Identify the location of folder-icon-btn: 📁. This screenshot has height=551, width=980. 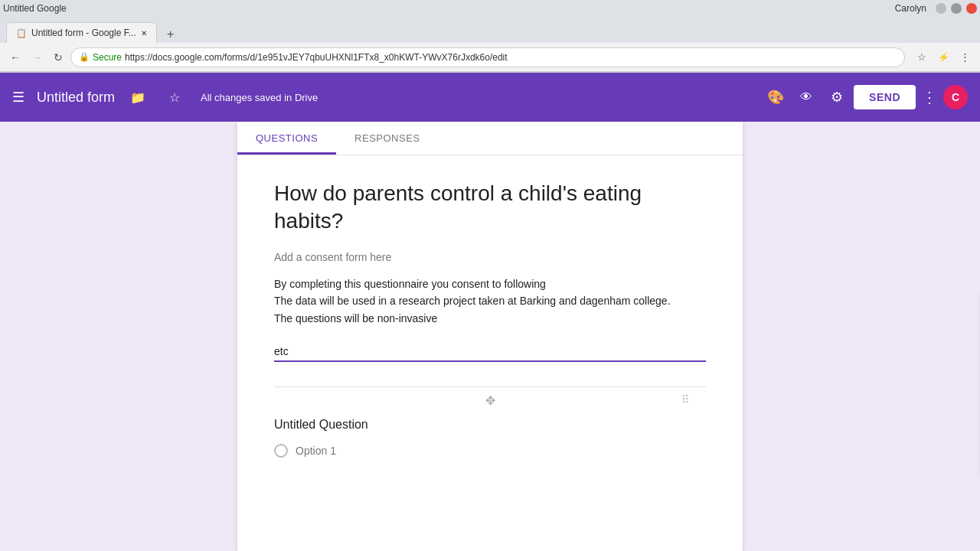
(138, 97).